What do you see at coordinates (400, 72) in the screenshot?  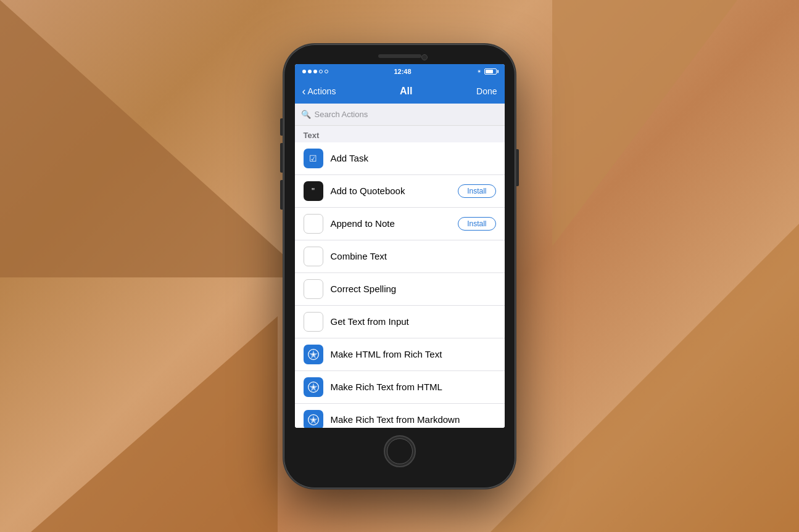 I see `status-bar: 12:48 ✴` at bounding box center [400, 72].